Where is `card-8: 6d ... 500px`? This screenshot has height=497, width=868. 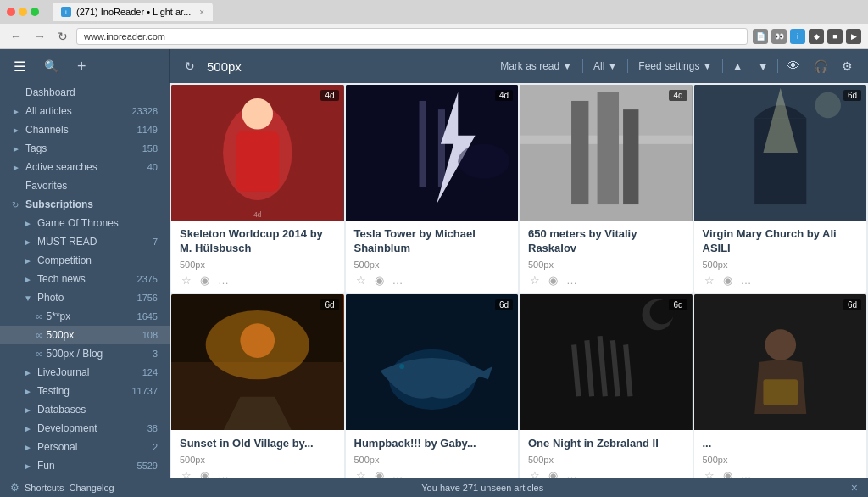 card-8: 6d ... 500px is located at coordinates (781, 387).